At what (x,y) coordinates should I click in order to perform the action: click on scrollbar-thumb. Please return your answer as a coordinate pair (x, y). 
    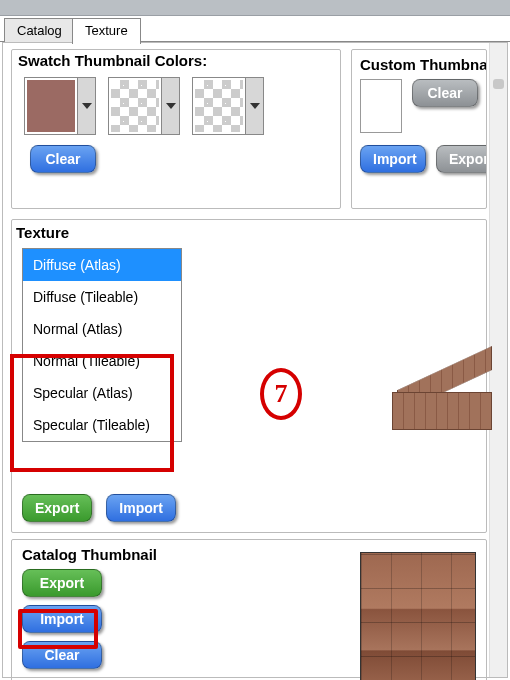
    Looking at the image, I should click on (498, 84).